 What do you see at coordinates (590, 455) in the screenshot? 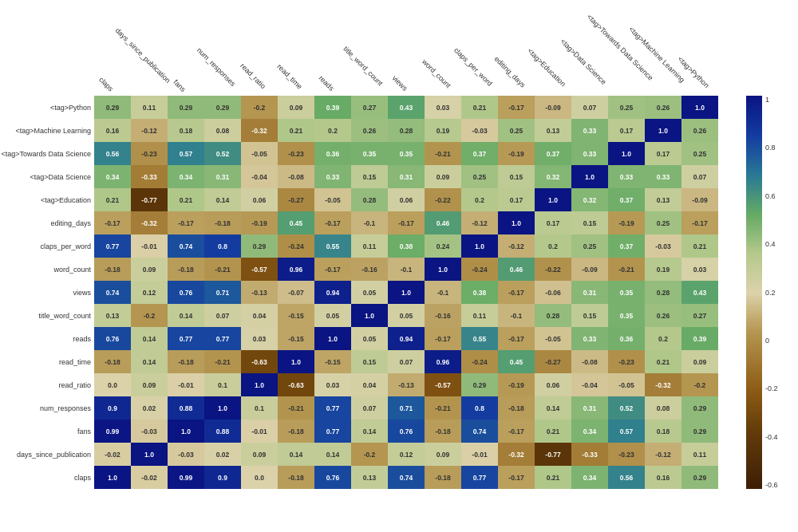
I see `heatmap-cell: -0.33` at bounding box center [590, 455].